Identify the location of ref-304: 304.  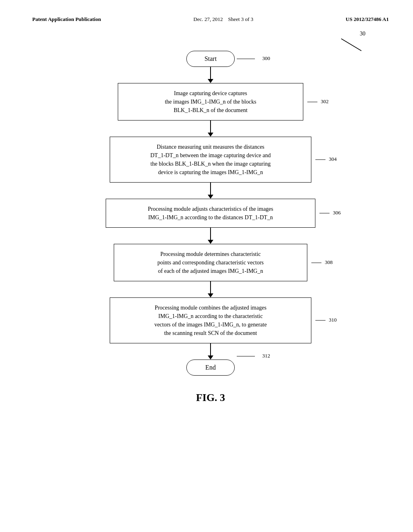
(326, 160).